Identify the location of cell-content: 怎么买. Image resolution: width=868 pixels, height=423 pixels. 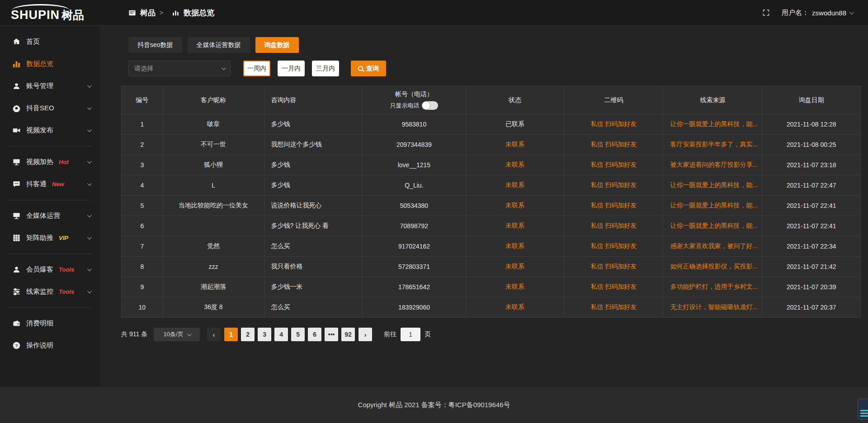
(313, 307).